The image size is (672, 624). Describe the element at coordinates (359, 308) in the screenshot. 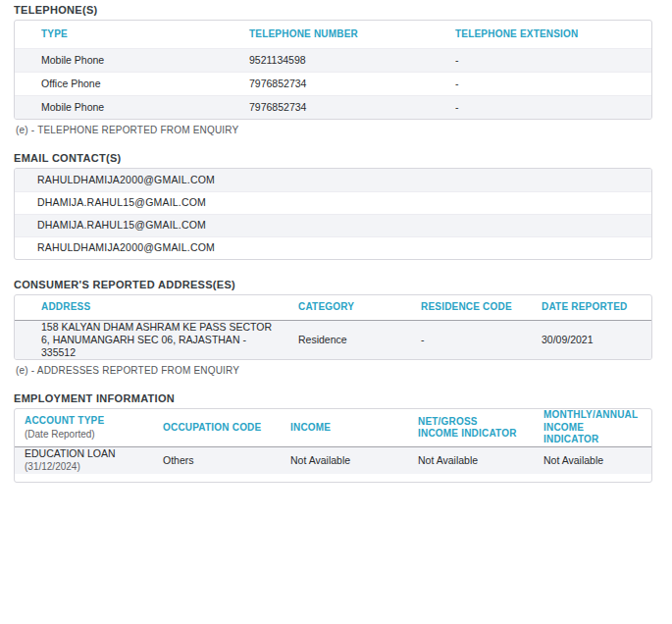

I see `column-header-category: CATEGORY` at that location.